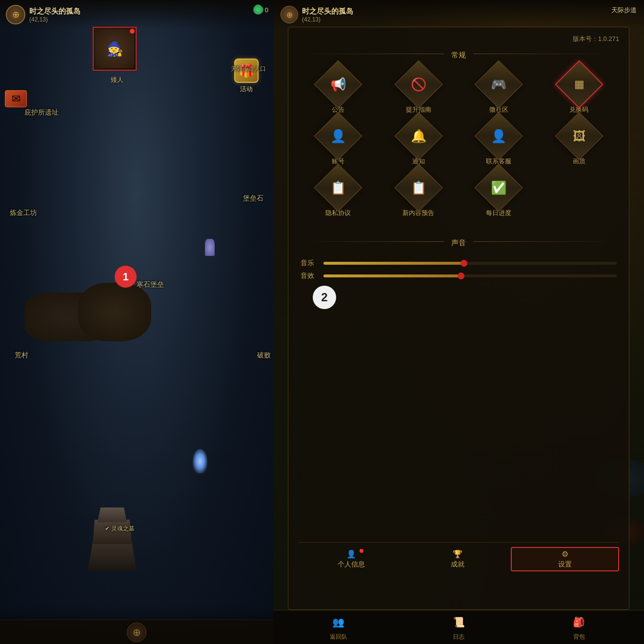 This screenshot has height=644, width=644. Describe the element at coordinates (41, 113) in the screenshot. I see `label-ruins: 庇护所遗址` at that location.